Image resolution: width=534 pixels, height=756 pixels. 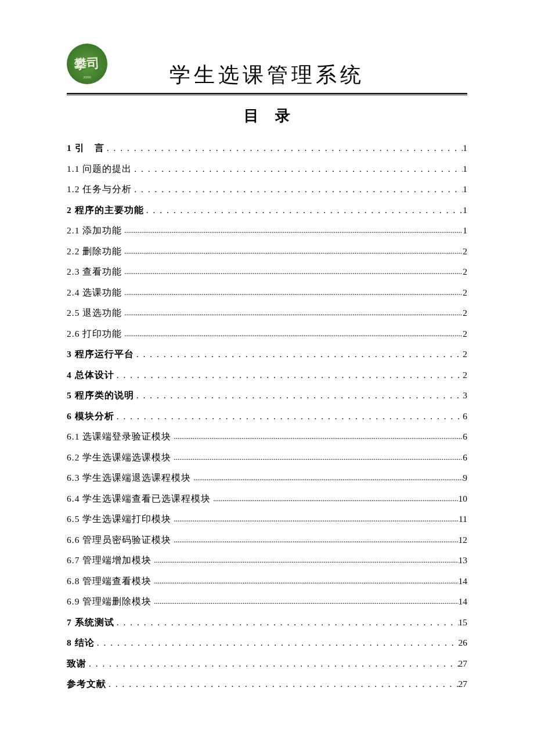 I want to click on toc-entry: 6.1 选课端登录验证模块...........................…, so click(x=267, y=437).